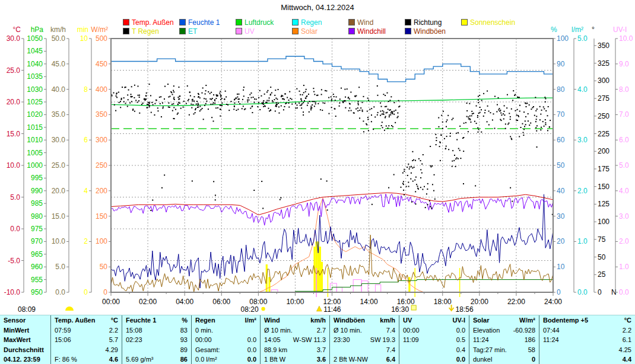 The image size is (635, 364). I want to click on cell-value: 4.6, so click(114, 359).